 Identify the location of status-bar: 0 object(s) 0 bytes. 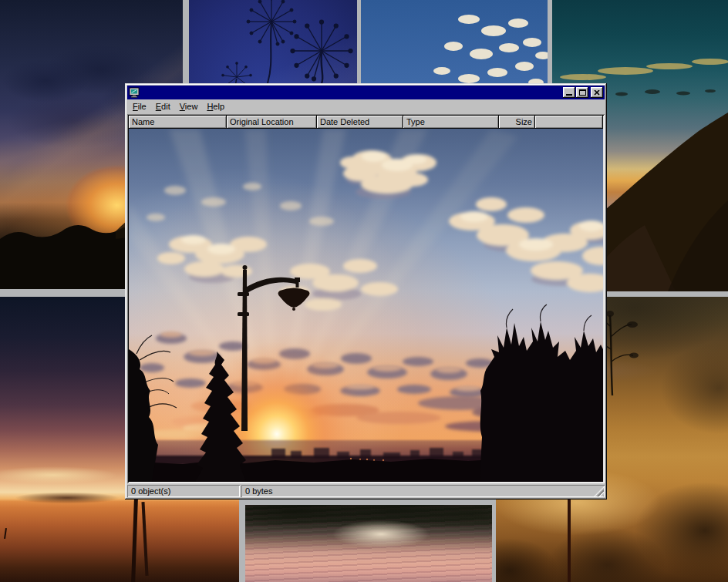
(366, 490).